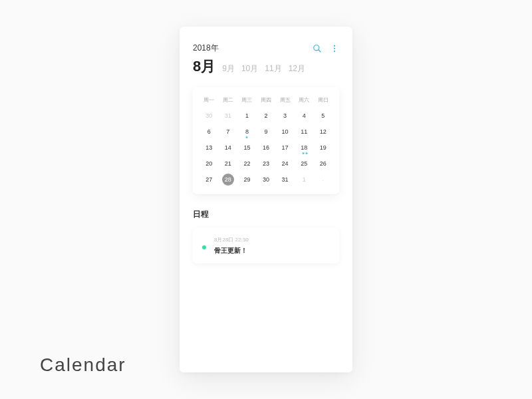 The height and width of the screenshot is (399, 532). Describe the element at coordinates (266, 116) in the screenshot. I see `date-cell: 2` at that location.